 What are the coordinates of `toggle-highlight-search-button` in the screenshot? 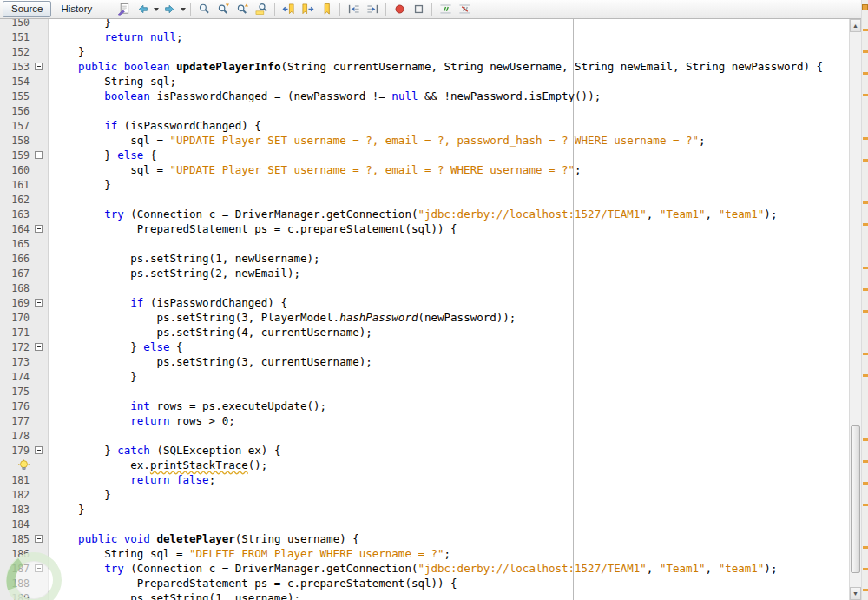 It's located at (261, 9).